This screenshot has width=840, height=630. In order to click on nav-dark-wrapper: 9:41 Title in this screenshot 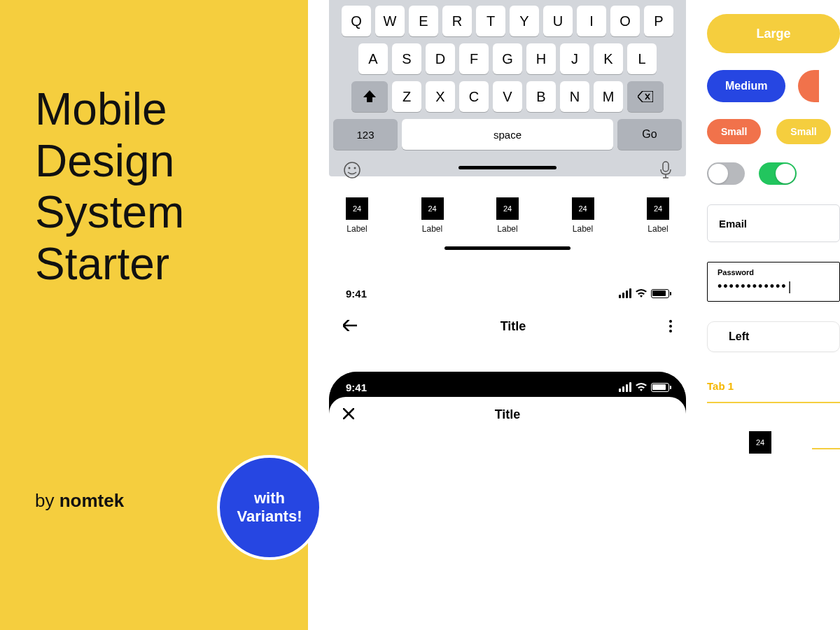, I will do `click(507, 402)`.